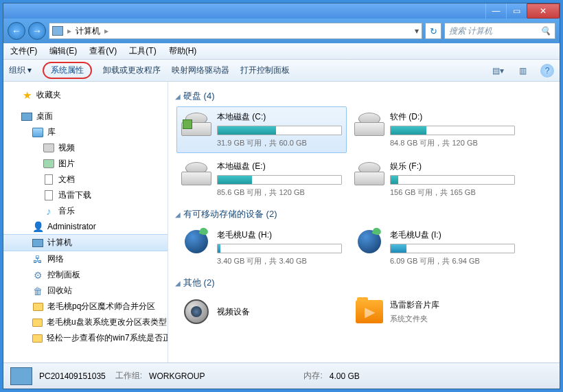 This screenshot has height=392, width=563. What do you see at coordinates (85, 291) in the screenshot?
I see `sidebar-item-recycle-bin: 🗑回收站` at bounding box center [85, 291].